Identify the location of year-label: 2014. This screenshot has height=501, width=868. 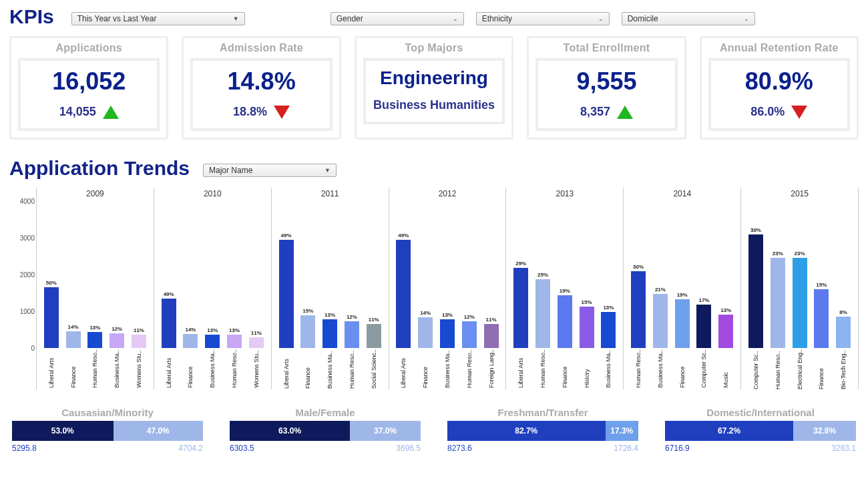
(682, 194).